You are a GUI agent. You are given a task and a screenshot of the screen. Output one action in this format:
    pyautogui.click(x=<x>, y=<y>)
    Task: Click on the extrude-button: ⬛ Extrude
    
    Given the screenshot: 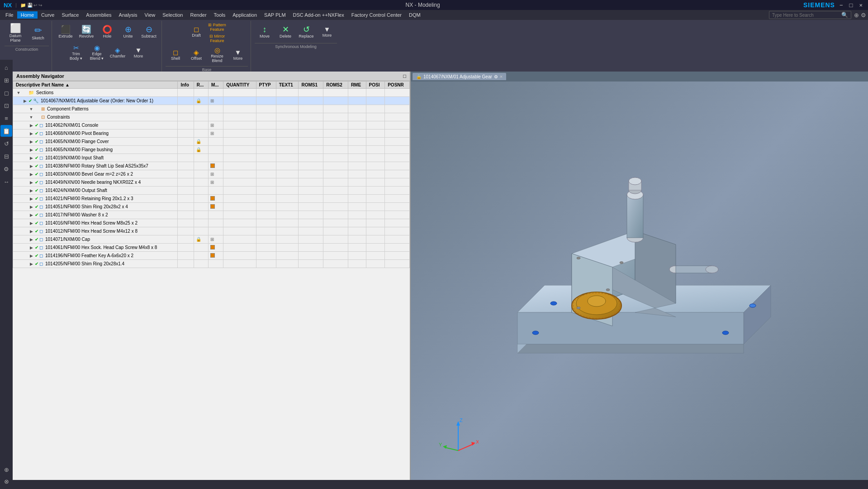 What is the action you would take?
    pyautogui.click(x=66, y=32)
    